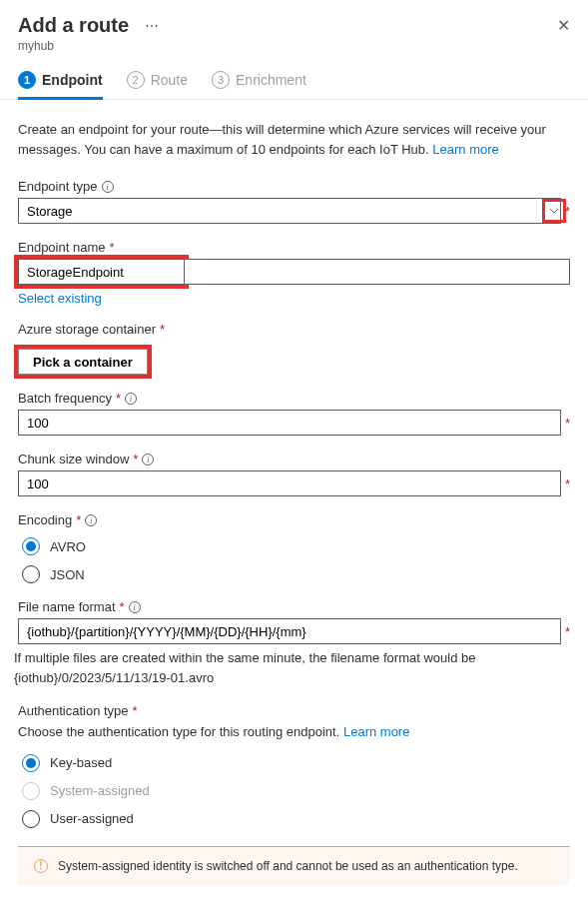 The width and height of the screenshot is (588, 923). What do you see at coordinates (74, 460) in the screenshot?
I see `chunk-size-label: Chunk size window` at bounding box center [74, 460].